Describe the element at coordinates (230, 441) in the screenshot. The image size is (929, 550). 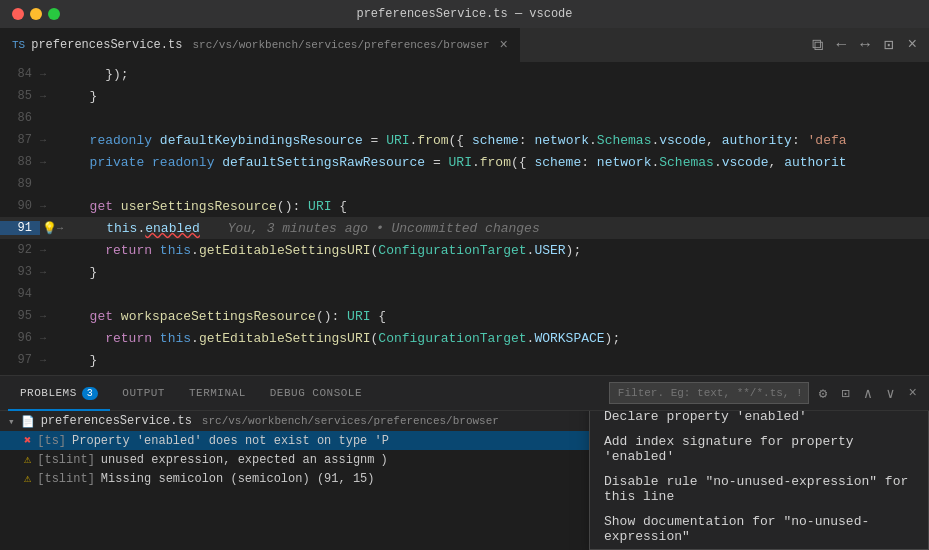
I see `problem-message-error: Property 'enabled' does not exist on typ…` at that location.